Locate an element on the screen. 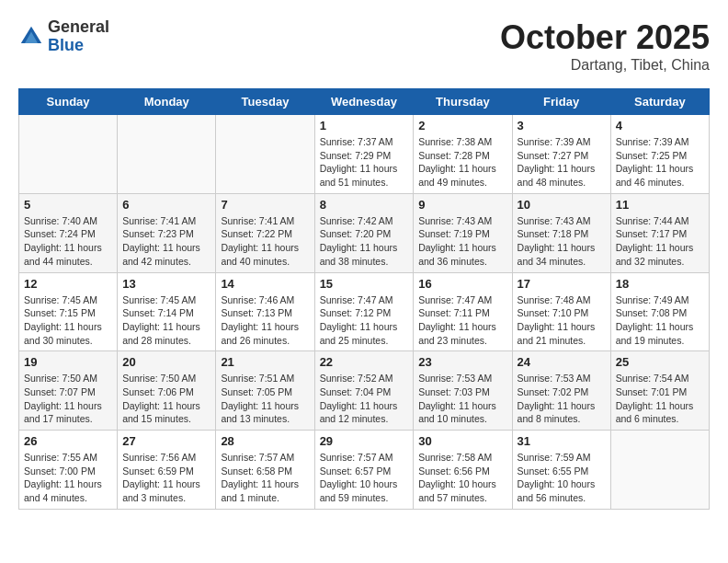 The height and width of the screenshot is (563, 728). day-number: 16 is located at coordinates (462, 283).